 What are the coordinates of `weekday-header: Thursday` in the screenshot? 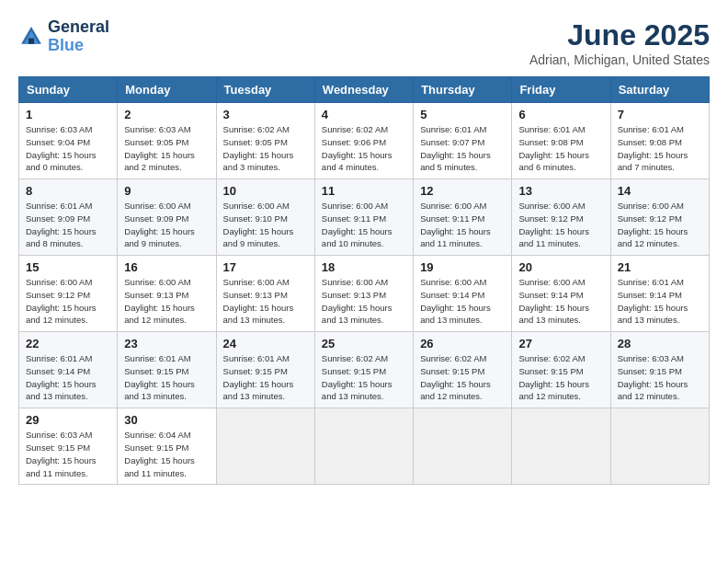 It's located at (463, 90).